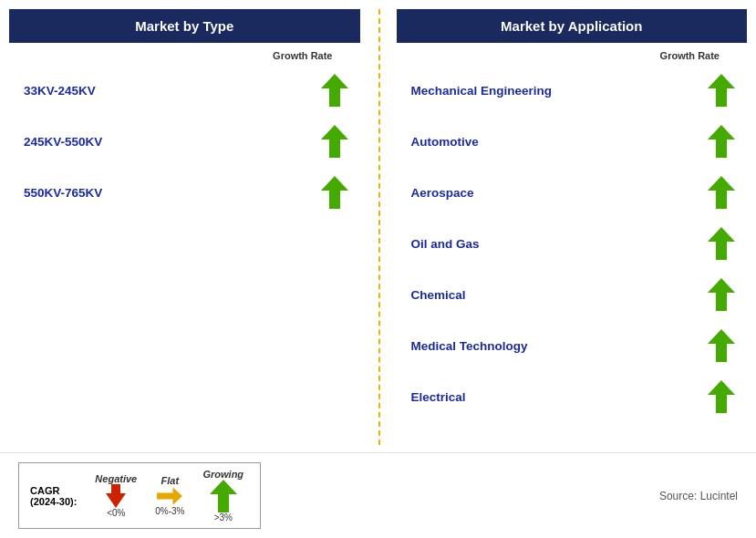 The height and width of the screenshot is (538, 756). I want to click on item-label: Oil and Gas, so click(445, 244).